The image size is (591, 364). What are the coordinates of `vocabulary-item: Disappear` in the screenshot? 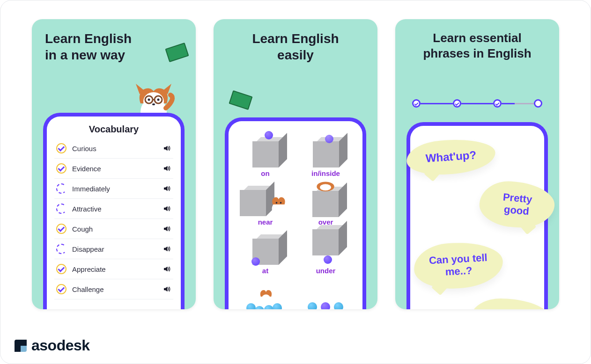 It's located at (114, 249).